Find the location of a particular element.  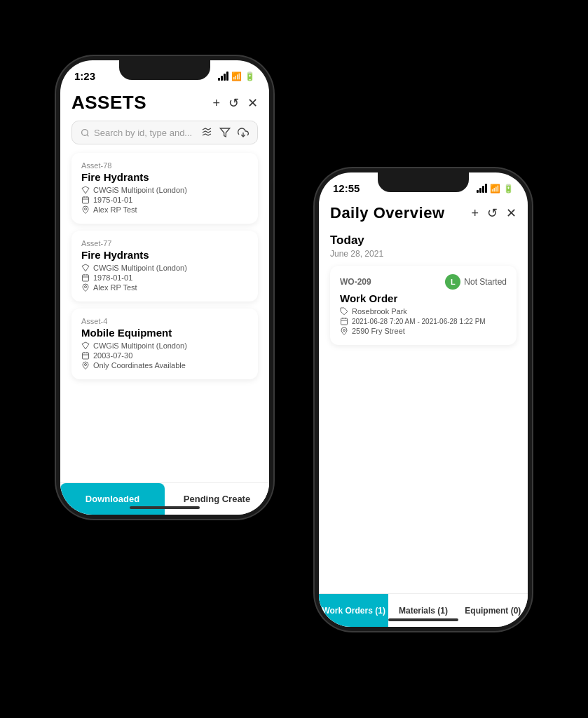

assets-header: ASSETS + ↺ ✕ is located at coordinates (165, 104).